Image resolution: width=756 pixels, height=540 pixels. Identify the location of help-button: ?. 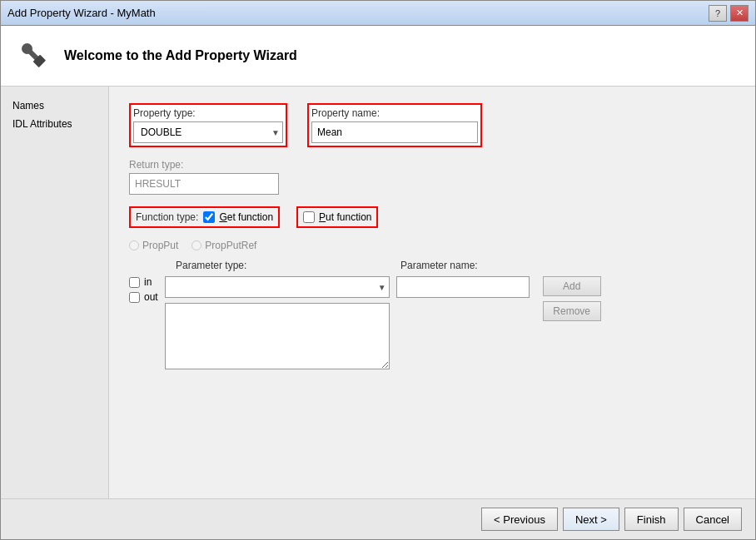
(718, 13).